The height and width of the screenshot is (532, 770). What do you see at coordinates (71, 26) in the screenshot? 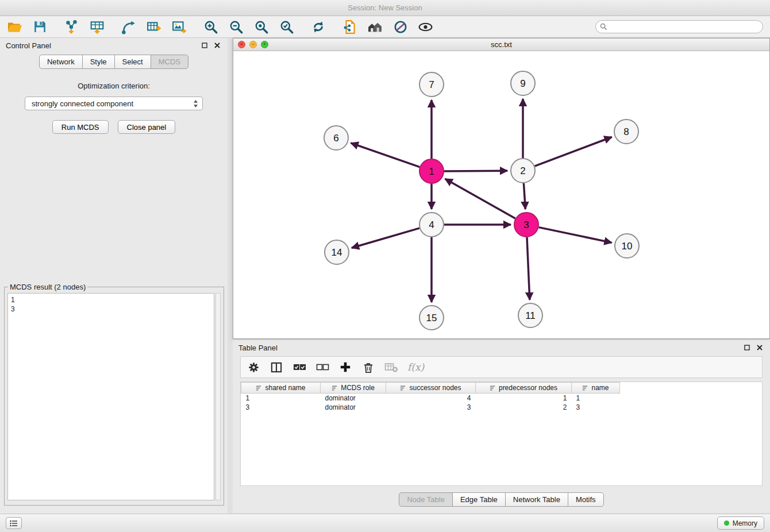
I see `import-network-button` at bounding box center [71, 26].